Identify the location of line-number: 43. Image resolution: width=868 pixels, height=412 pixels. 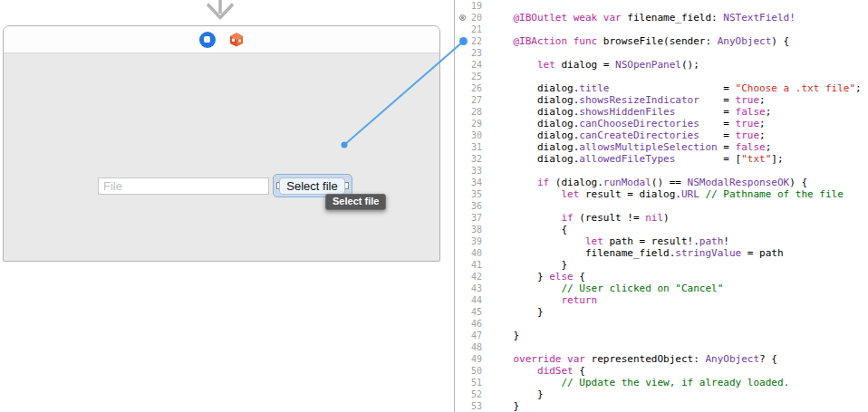
(468, 288).